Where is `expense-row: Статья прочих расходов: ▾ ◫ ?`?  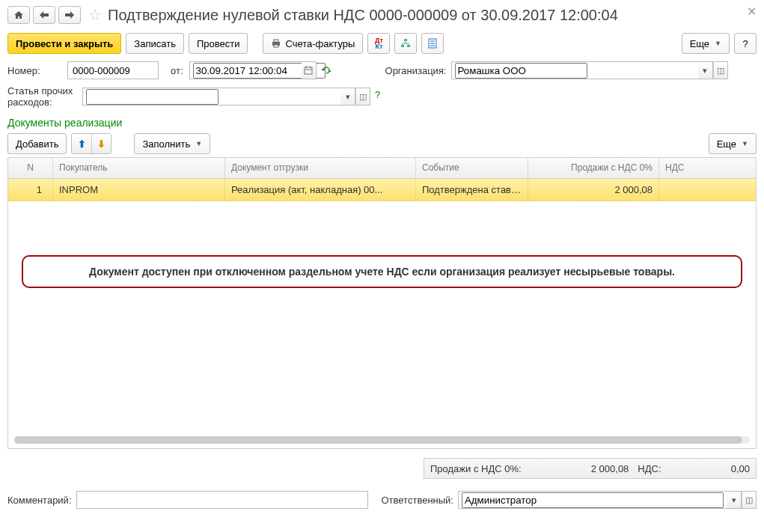 expense-row: Статья прочих расходов: ▾ ◫ ? is located at coordinates (382, 97).